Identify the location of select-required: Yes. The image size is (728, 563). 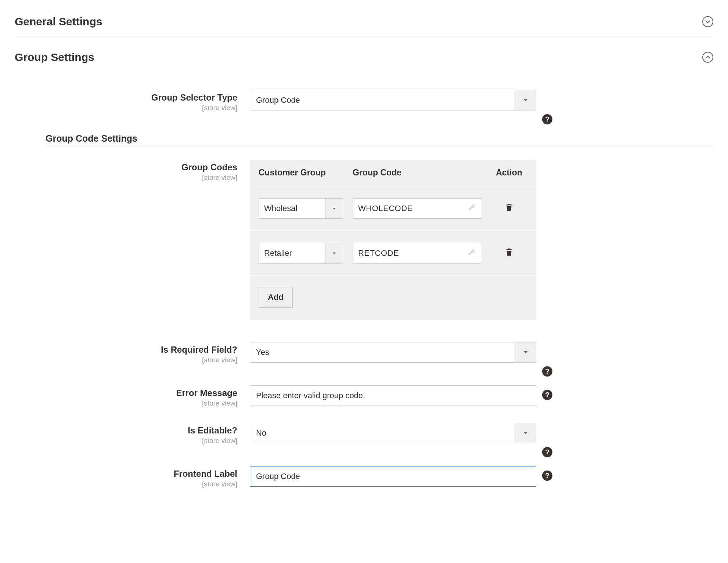
(393, 352).